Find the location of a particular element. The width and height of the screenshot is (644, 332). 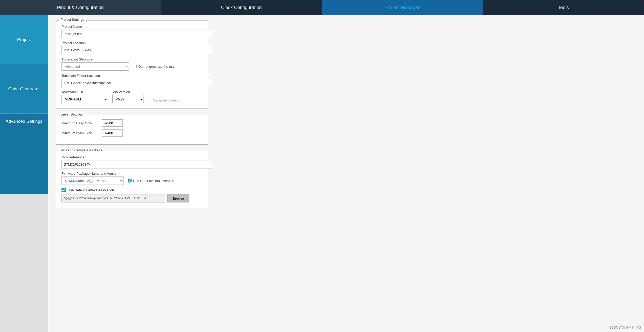

project-settings-section: Project Settings Project Name Project Lo… is located at coordinates (132, 64).